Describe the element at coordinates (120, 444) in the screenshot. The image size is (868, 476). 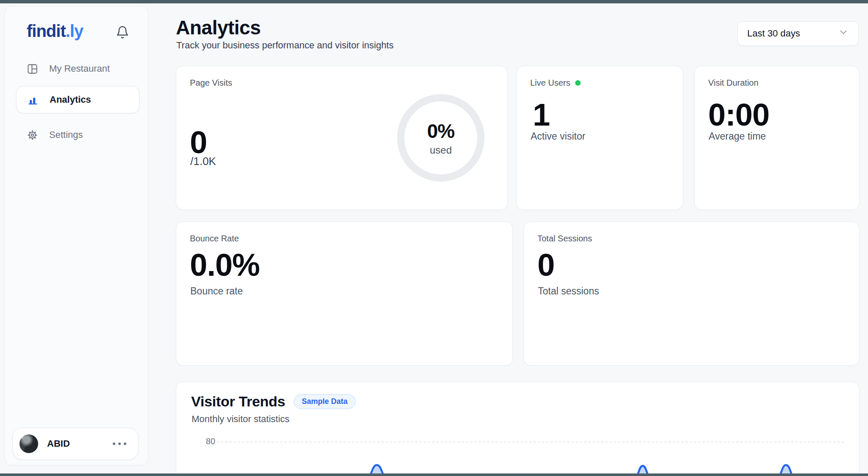
I see `user-menu-button` at that location.